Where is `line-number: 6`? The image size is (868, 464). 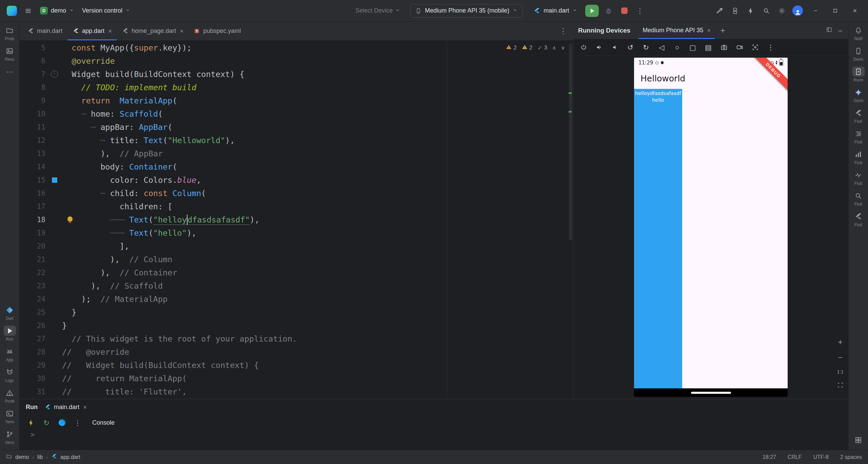 line-number: 6 is located at coordinates (35, 61).